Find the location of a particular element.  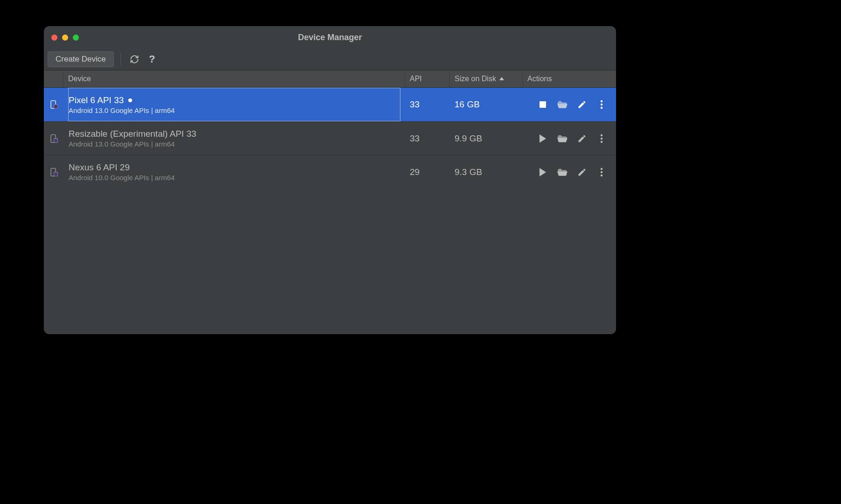

table-row: Resizable (Experimental) API 33 Android … is located at coordinates (330, 138).